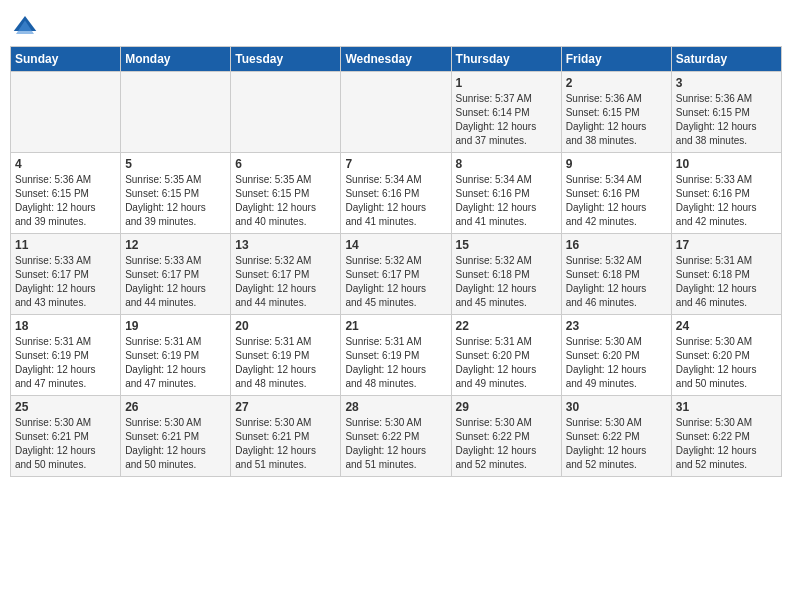 Image resolution: width=792 pixels, height=612 pixels. What do you see at coordinates (396, 407) in the screenshot?
I see `day-number: 28` at bounding box center [396, 407].